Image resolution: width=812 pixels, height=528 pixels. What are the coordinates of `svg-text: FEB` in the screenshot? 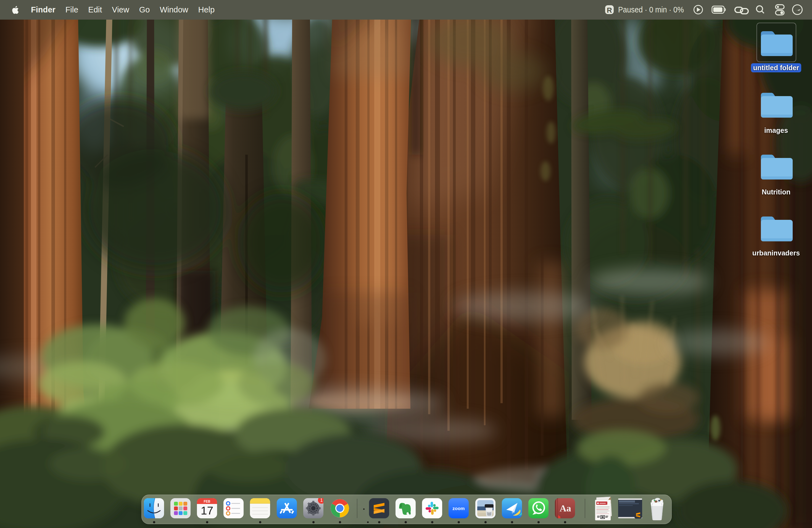 It's located at (207, 501).